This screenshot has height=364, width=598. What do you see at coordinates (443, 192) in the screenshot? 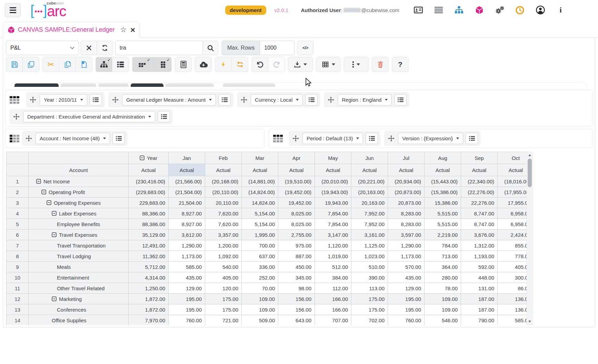
I see `value-cell: (15,386.00)` at bounding box center [443, 192].